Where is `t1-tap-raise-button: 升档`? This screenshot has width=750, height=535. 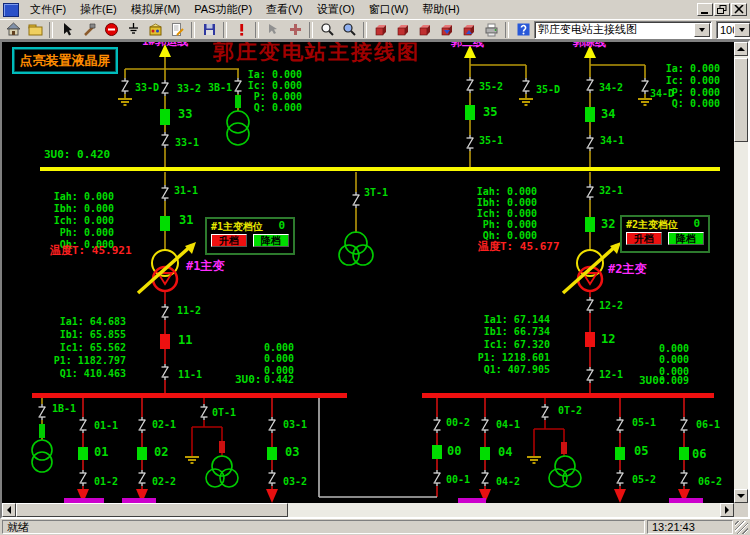
t1-tap-raise-button: 升档 is located at coordinates (229, 240).